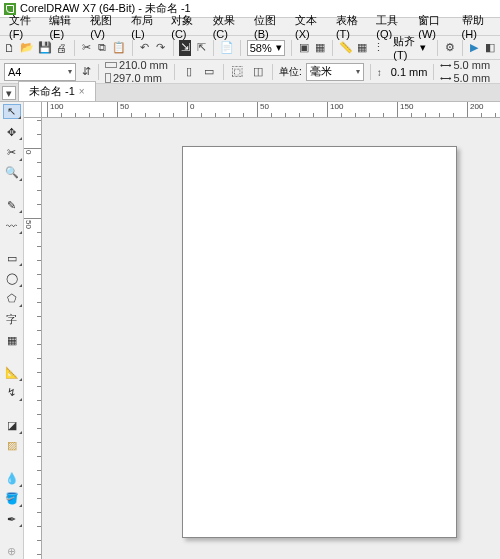 The width and height of the screenshot is (500, 559). Describe the element at coordinates (209, 72) in the screenshot. I see `landscape-icon: ▭` at that location.